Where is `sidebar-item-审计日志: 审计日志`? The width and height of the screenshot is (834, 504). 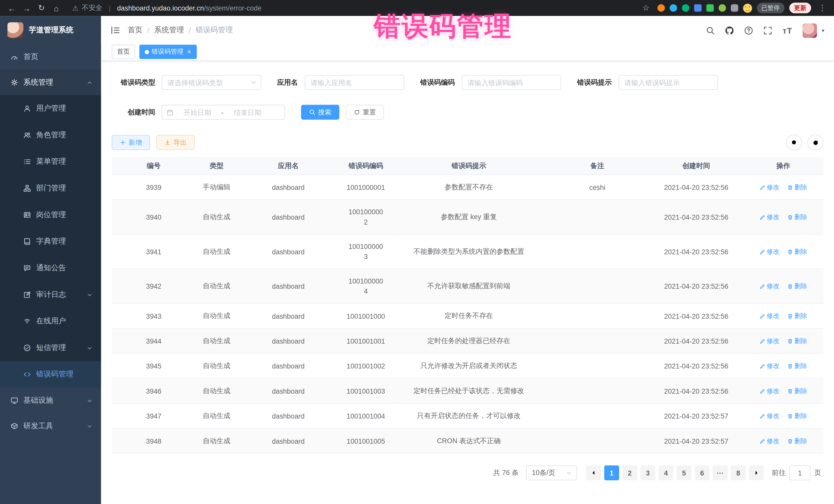 sidebar-item-审计日志: 审计日志 is located at coordinates (51, 294).